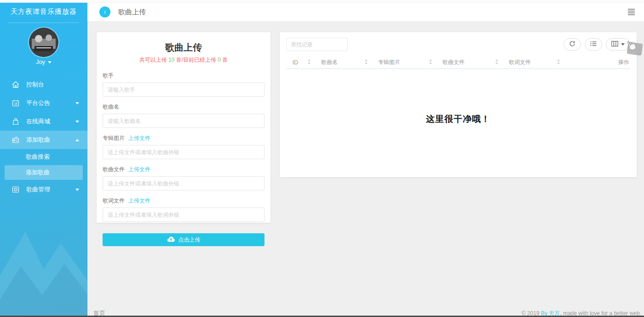  What do you see at coordinates (593, 44) in the screenshot?
I see `toggle-list-icon` at bounding box center [593, 44].